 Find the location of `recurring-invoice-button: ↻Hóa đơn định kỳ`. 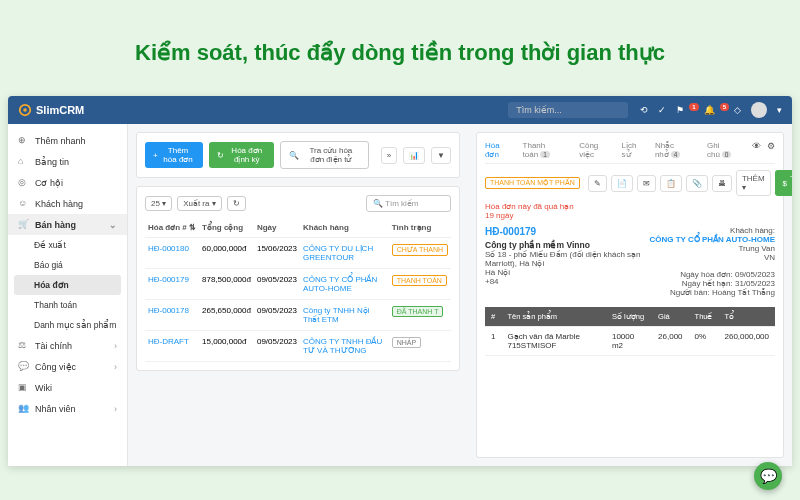

recurring-invoice-button: ↻Hóa đơn định kỳ is located at coordinates (242, 155).